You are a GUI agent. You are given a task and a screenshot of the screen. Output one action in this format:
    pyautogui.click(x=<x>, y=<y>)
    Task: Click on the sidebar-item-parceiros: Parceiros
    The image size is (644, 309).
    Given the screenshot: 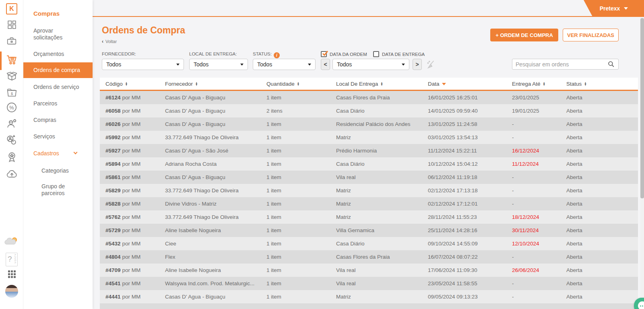 What is the action you would take?
    pyautogui.click(x=58, y=104)
    